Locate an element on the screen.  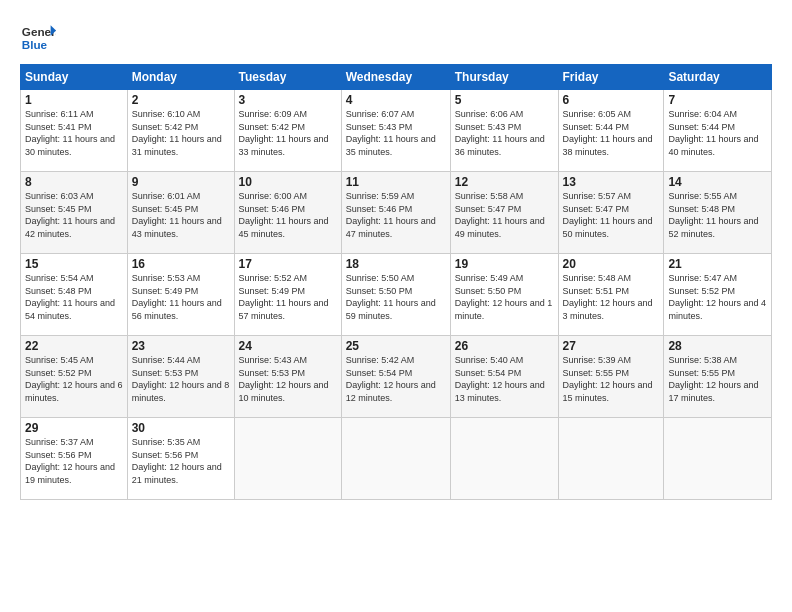
weekday-header-thursday: Thursday is located at coordinates (504, 78).